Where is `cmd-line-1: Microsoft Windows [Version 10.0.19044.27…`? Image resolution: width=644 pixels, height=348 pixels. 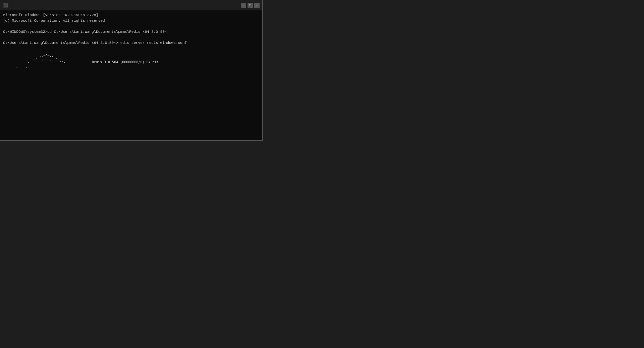
cmd-line-1: Microsoft Windows [Version 10.0.19044.27… is located at coordinates (131, 15).